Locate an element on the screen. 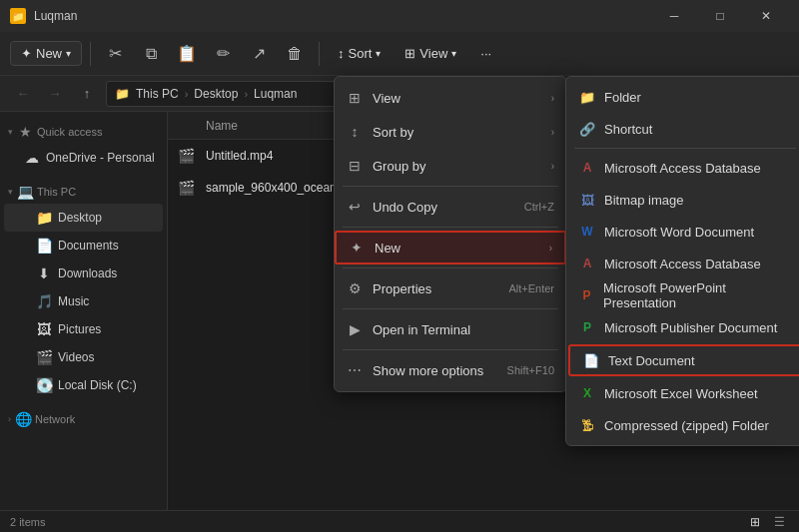 This screenshot has width=799, height=532. sub-powerpoint: P Microsoft PowerPoint Presentation is located at coordinates (683, 295).